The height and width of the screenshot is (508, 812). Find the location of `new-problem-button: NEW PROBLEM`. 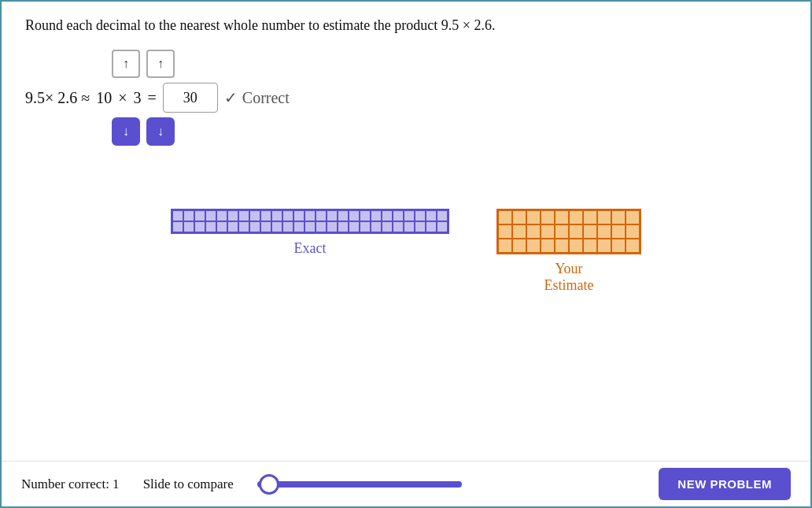

new-problem-button: NEW PROBLEM is located at coordinates (725, 484).